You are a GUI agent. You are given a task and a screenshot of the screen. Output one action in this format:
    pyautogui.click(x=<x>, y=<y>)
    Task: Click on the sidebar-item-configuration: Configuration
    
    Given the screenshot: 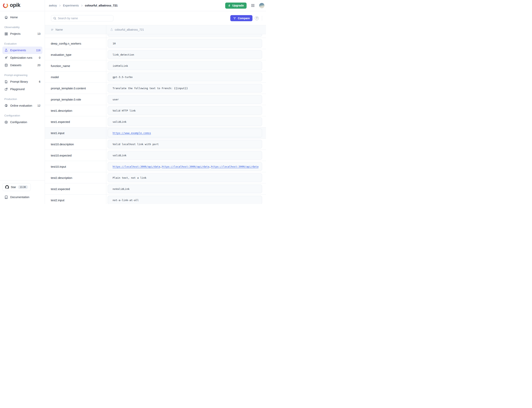 What is the action you would take?
    pyautogui.click(x=22, y=122)
    